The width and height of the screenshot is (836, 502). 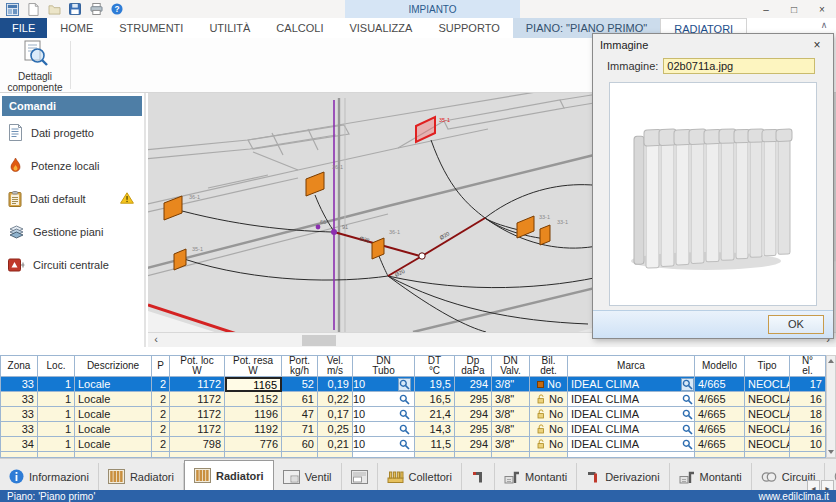 I want to click on bottom-tab-collettori: Collettori, so click(x=420, y=476).